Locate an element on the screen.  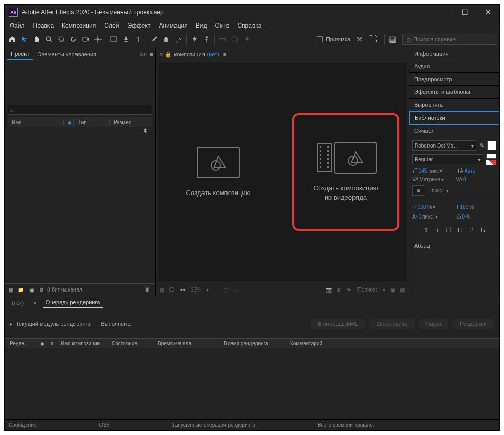
bpc-label: 8 бит на канал is located at coordinates (65, 290).